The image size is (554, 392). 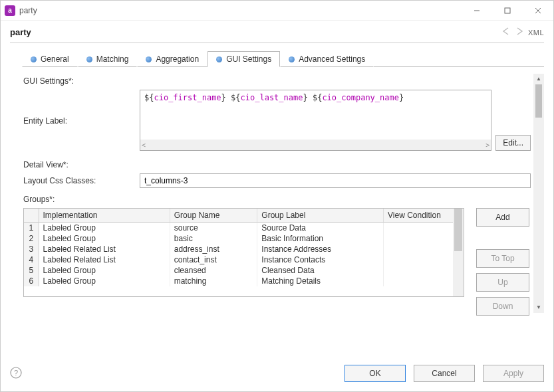 What do you see at coordinates (321, 215) in the screenshot?
I see `col-group-label: Group Label` at bounding box center [321, 215].